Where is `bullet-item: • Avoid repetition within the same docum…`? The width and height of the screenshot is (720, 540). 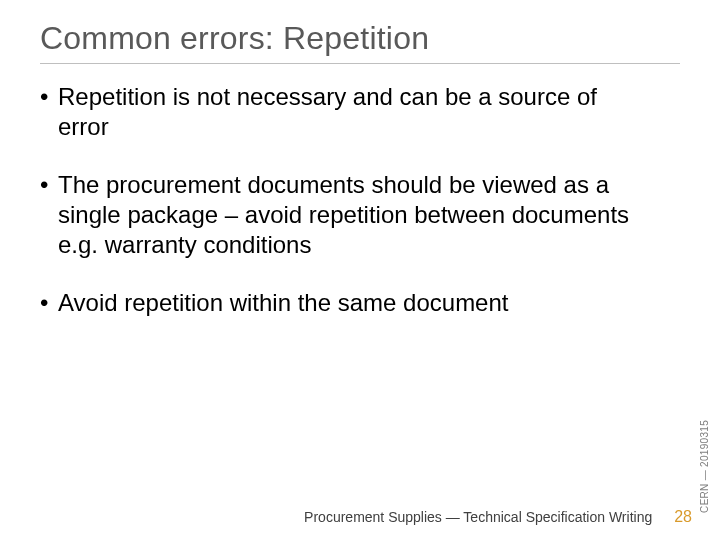
bullet-item: • Avoid repetition within the same docum… is located at coordinates (345, 303).